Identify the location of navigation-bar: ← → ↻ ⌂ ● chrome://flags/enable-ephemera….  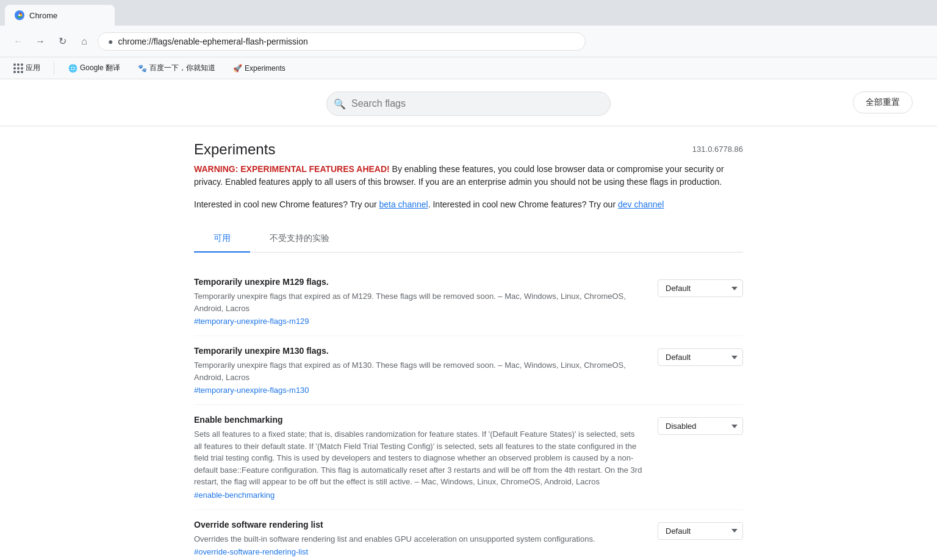
(468, 41).